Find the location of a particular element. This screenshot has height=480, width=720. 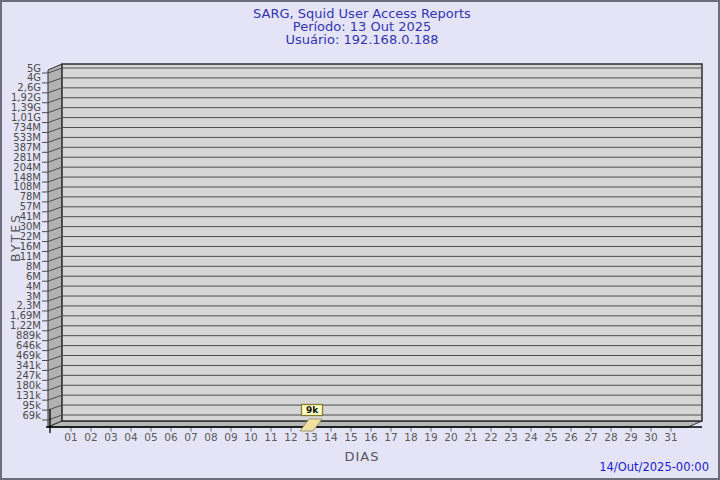

x-tick-label: 18 is located at coordinates (410, 437).